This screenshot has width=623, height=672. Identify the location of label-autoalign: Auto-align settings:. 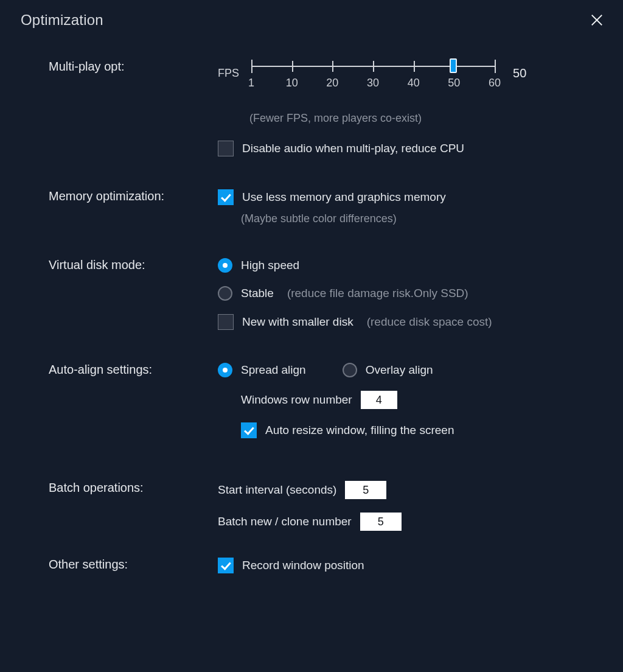
(133, 370).